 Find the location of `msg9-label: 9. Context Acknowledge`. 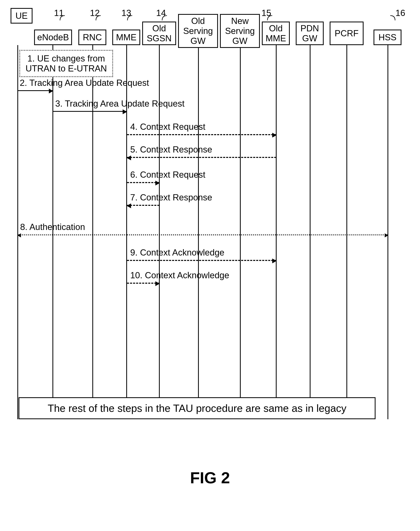

msg9-label: 9. Context Acknowledge is located at coordinates (177, 253).